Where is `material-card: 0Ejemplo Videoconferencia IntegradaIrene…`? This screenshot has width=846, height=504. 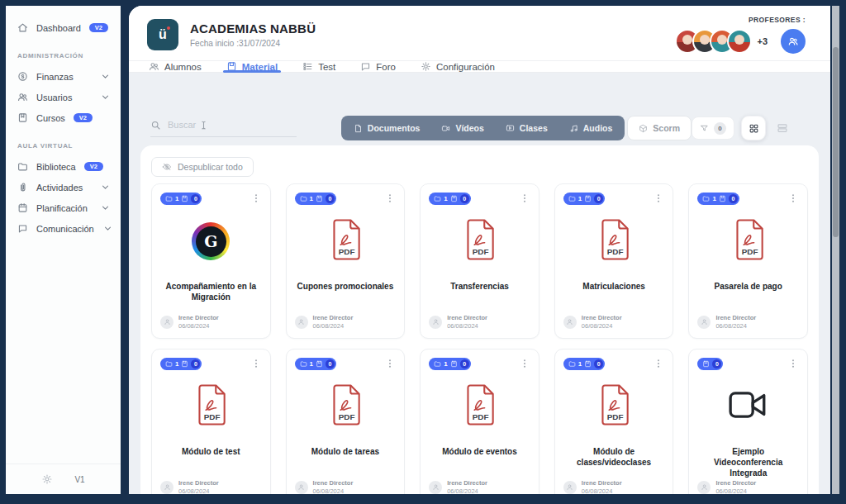 material-card: 0Ejemplo Videoconferencia IntegradaIrene… is located at coordinates (749, 421).